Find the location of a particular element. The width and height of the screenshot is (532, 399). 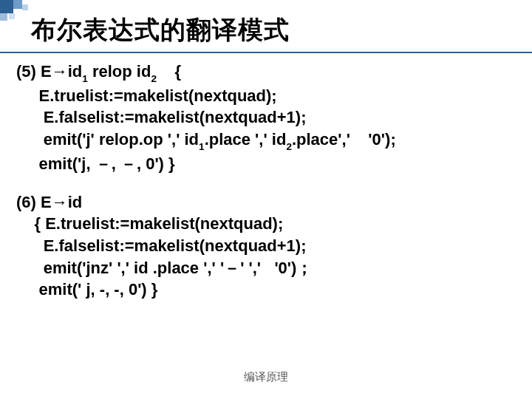

rule-6-line: emit('jnz' ',' id .place ',' '－' ',' '0'… is located at coordinates (267, 268).